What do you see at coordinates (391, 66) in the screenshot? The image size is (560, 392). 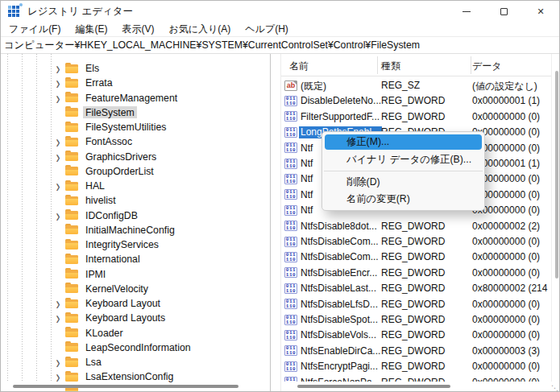 I see `column-header-type: 種類` at bounding box center [391, 66].